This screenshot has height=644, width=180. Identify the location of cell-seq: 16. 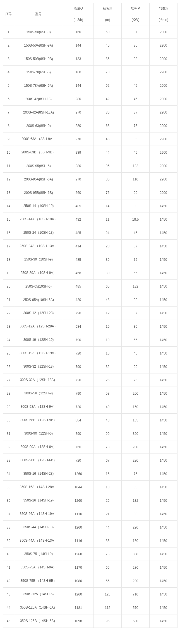
(9, 233).